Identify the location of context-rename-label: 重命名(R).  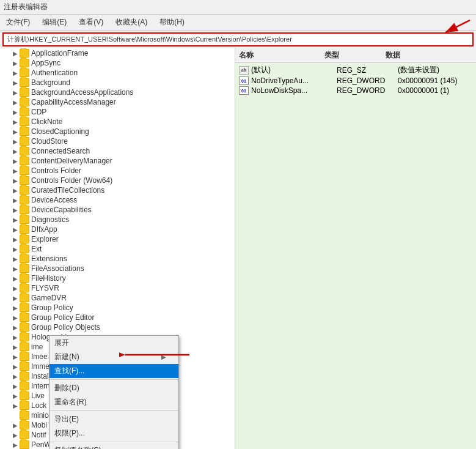
(71, 403).